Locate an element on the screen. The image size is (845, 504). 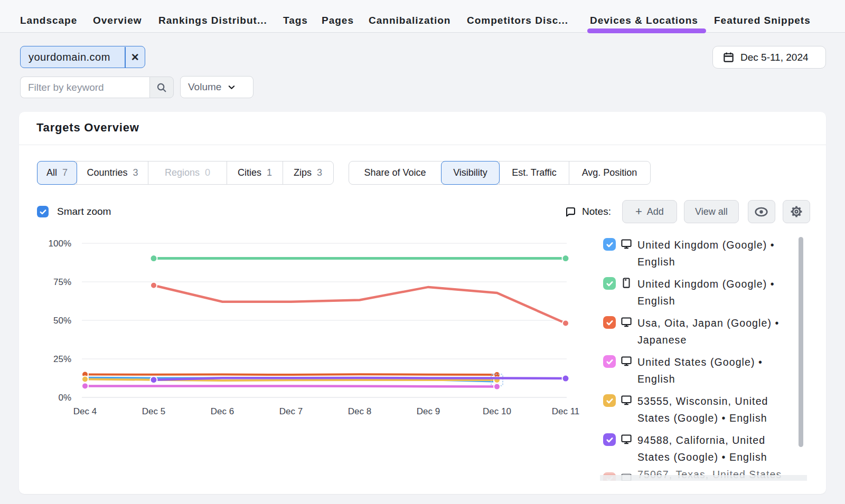
svg-text: Dec 5 is located at coordinates (154, 412).